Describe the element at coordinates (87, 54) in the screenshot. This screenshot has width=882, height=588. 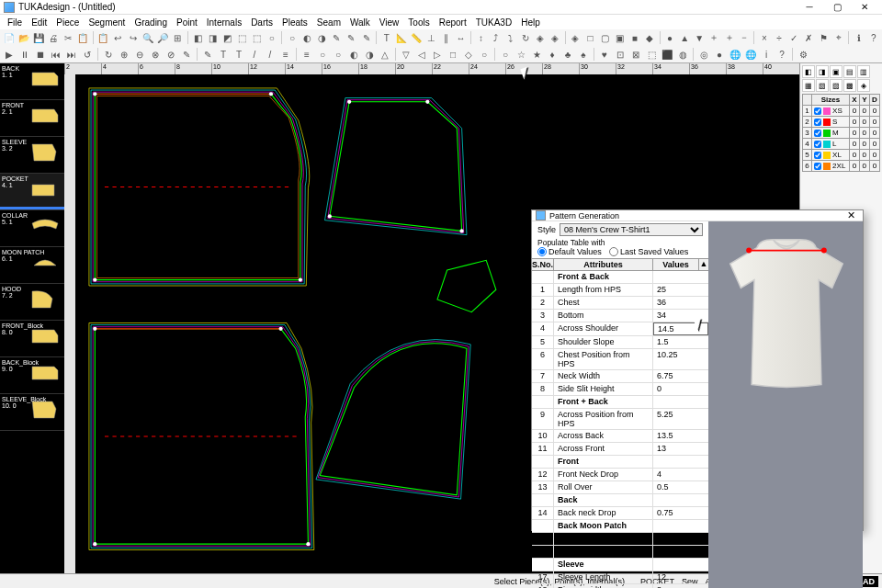
I see `toolbar-btn: ↺` at that location.